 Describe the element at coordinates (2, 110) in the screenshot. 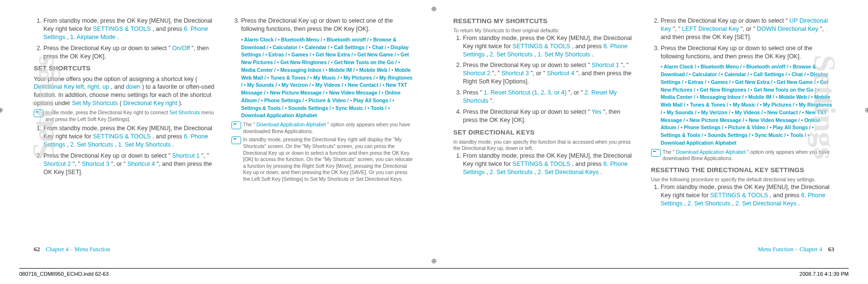

I see `cropmark-left-icon: ⊕` at that location.